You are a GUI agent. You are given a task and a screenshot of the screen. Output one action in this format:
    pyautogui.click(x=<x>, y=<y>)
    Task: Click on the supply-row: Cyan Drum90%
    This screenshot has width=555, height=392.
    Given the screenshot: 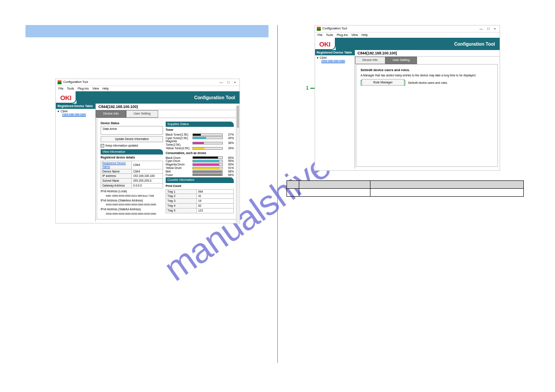 What is the action you would take?
    pyautogui.click(x=200, y=161)
    